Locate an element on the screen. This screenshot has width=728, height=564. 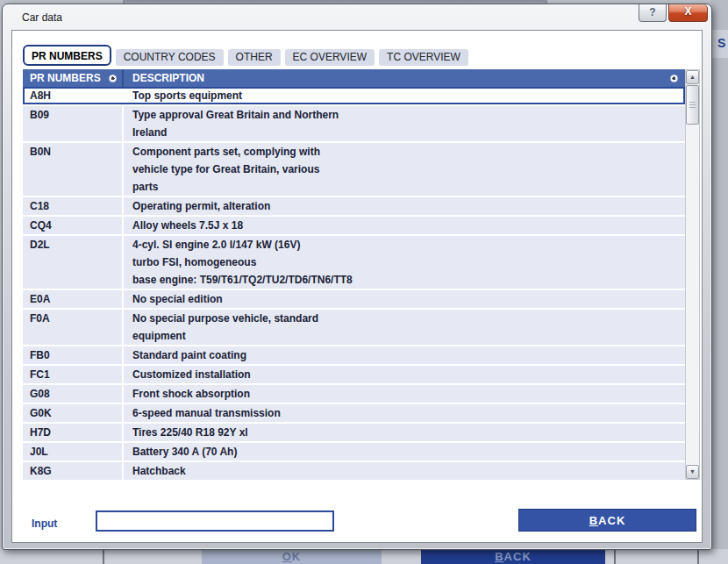
tab-tc-overview: TC OVERVIEW is located at coordinates (424, 58).